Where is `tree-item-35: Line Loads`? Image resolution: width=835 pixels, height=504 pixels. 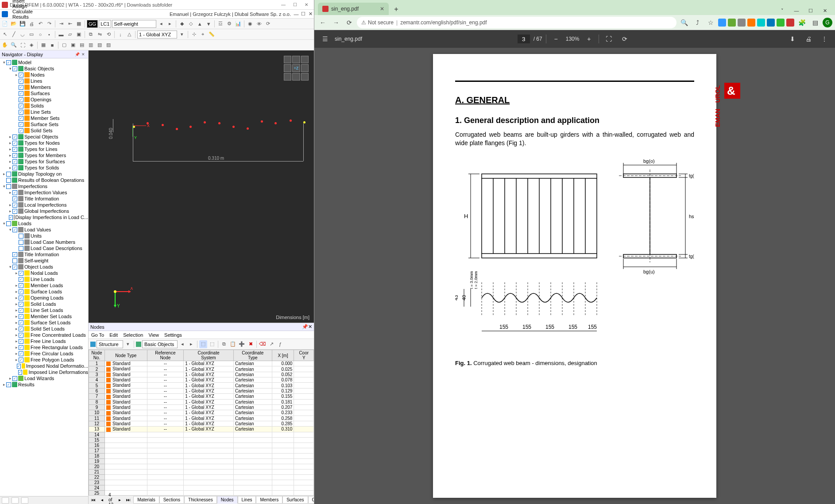 tree-item-35: Line Loads is located at coordinates (44, 279).